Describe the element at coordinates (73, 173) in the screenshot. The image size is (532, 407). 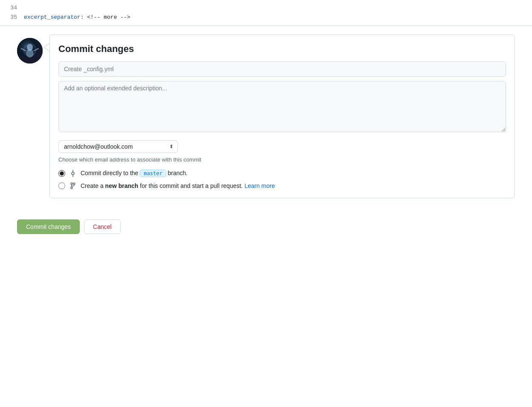
I see `commit-icon` at that location.